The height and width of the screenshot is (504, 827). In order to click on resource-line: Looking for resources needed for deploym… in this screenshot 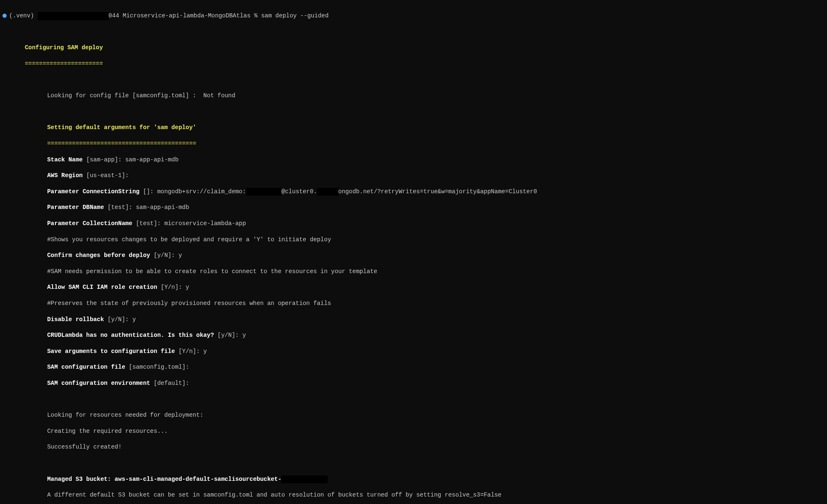, I will do `click(414, 415)`.